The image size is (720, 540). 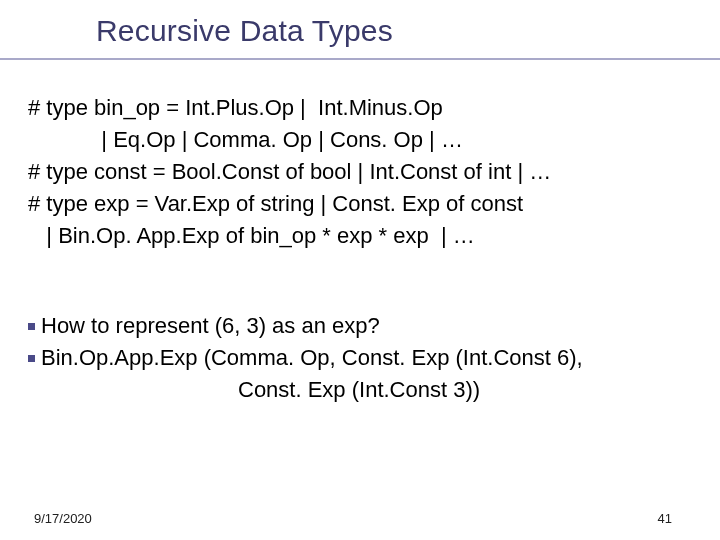 What do you see at coordinates (364, 326) in the screenshot?
I see `bullet-item-1: How to represent (6, 3) as an exp?` at bounding box center [364, 326].